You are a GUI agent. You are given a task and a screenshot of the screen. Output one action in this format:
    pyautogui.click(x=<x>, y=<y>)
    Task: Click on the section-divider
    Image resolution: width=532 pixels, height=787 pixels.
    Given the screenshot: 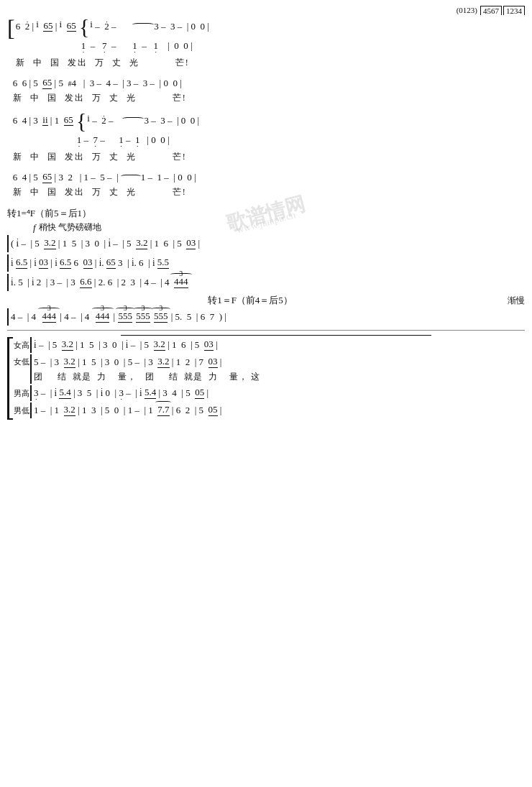 What is the action you would take?
    pyautogui.click(x=266, y=331)
    